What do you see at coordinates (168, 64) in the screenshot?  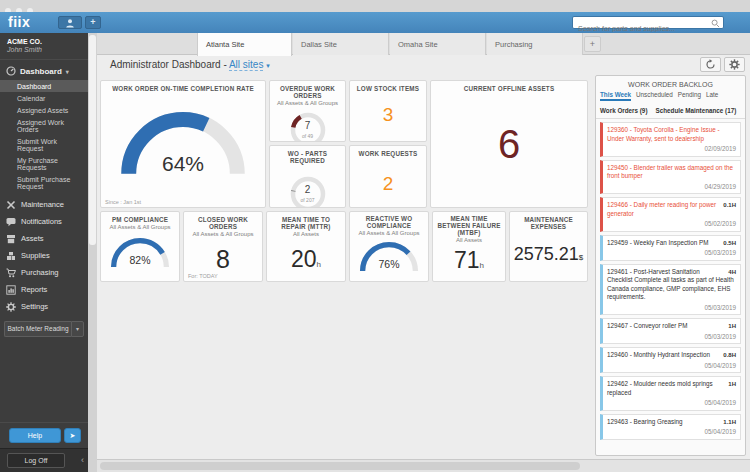 I see `page-title-text: Administrator Dashboard -` at bounding box center [168, 64].